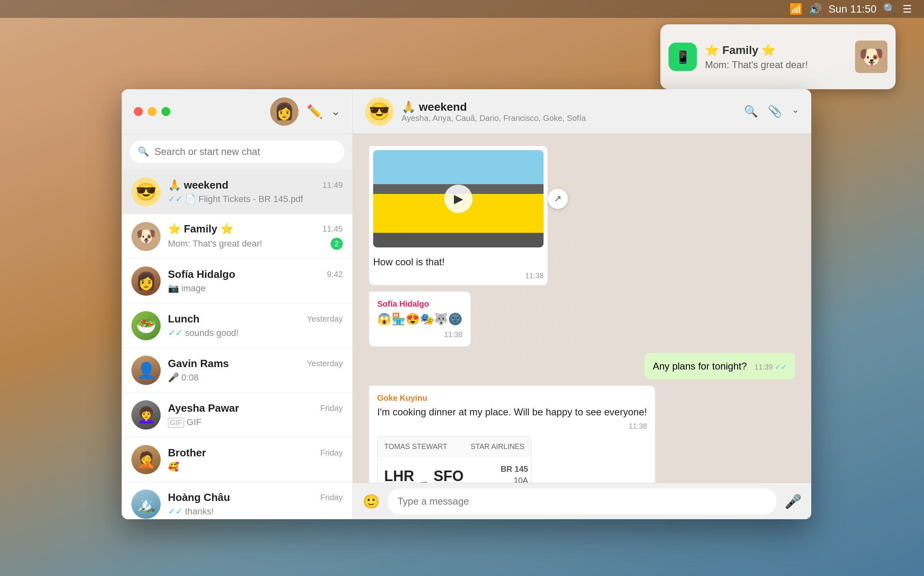  What do you see at coordinates (256, 281) in the screenshot?
I see `chat-info-sofia: Sofía Hidalgo 9:42 📷 image` at bounding box center [256, 281].